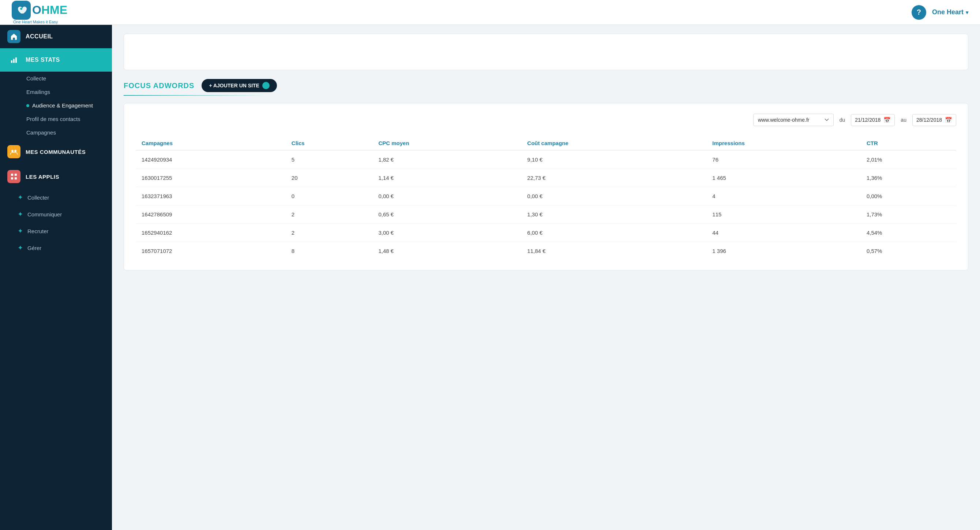 Image resolution: width=980 pixels, height=530 pixels. I want to click on cell-impressions: 115, so click(784, 214).